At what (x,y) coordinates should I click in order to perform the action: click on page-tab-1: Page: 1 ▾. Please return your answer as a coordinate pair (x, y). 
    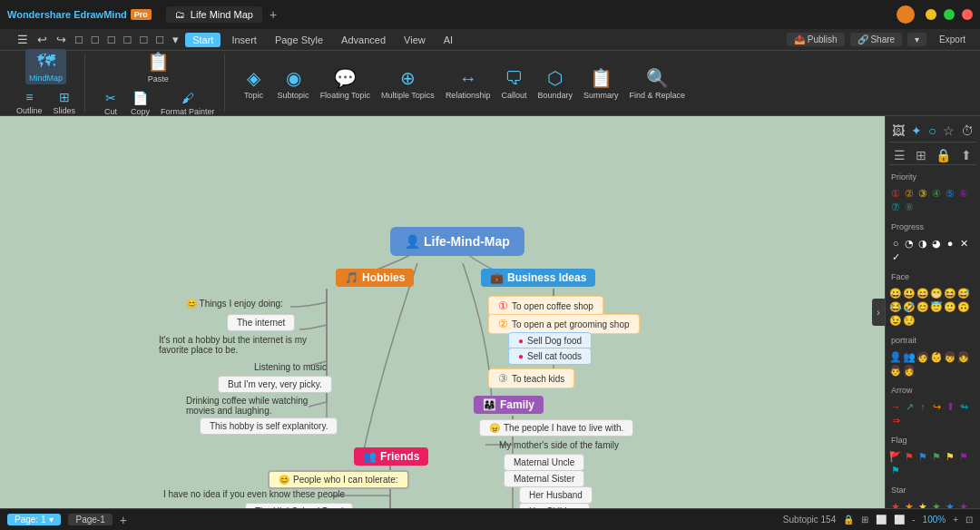
    Looking at the image, I should click on (34, 519).